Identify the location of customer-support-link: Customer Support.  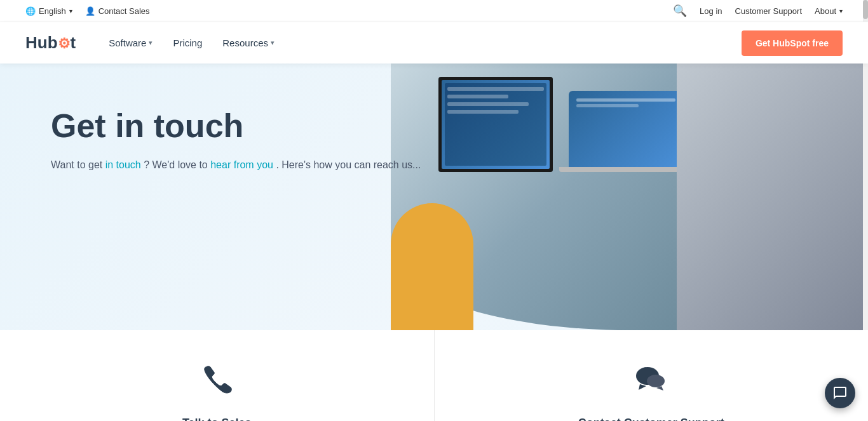
(769, 11).